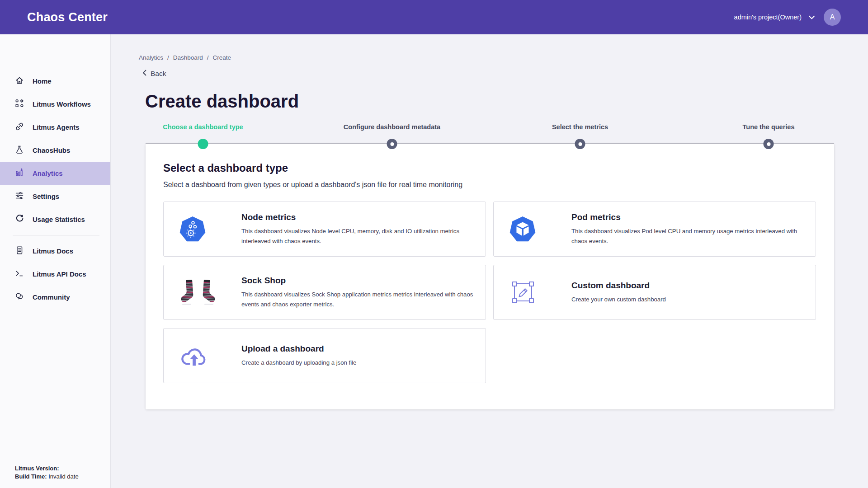 The width and height of the screenshot is (868, 488). I want to click on sidebar: Home Litmus Workflows Litmus Agents Chao…, so click(55, 261).